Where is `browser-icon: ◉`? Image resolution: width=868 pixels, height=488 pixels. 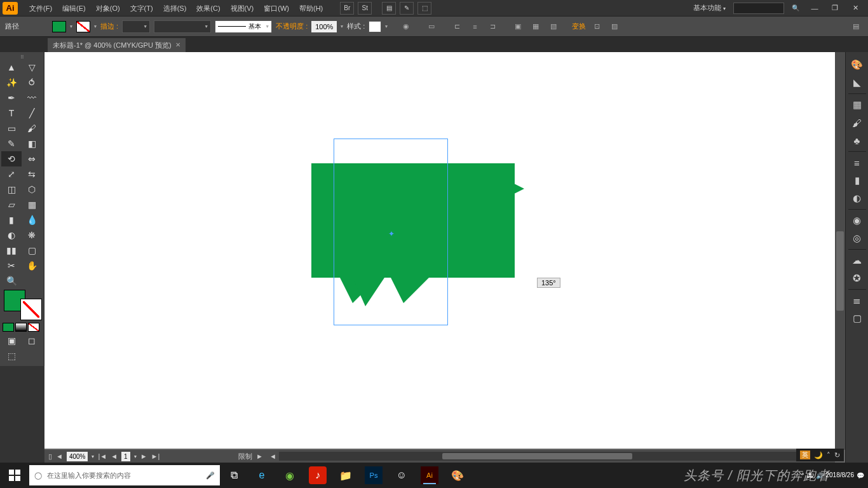
browser-icon: ◉ is located at coordinates (290, 475).